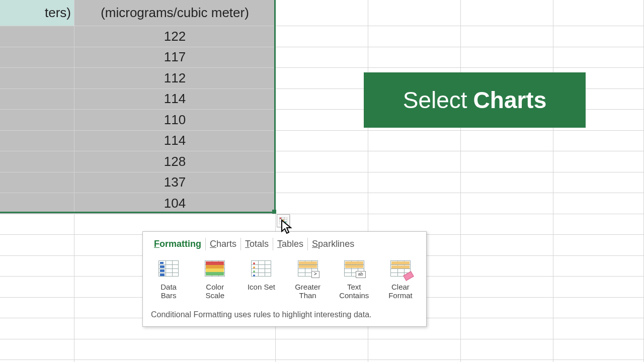  What do you see at coordinates (257, 244) in the screenshot?
I see `tab-totals: Totals` at bounding box center [257, 244].